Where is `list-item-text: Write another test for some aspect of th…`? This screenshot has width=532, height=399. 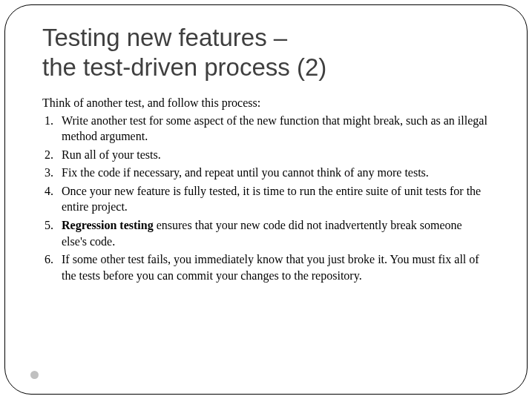
list-item-text: Write another test for some aspect of th… is located at coordinates (275, 129).